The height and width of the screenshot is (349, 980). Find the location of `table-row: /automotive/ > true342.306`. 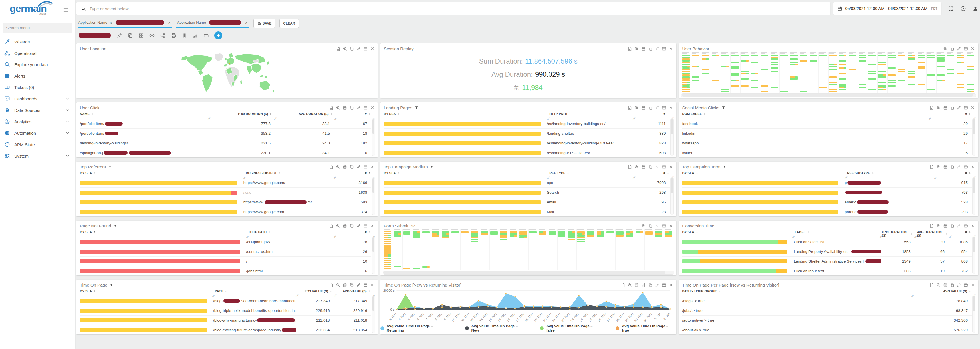

table-row: /automotive/ > true342.306 is located at coordinates (827, 320).